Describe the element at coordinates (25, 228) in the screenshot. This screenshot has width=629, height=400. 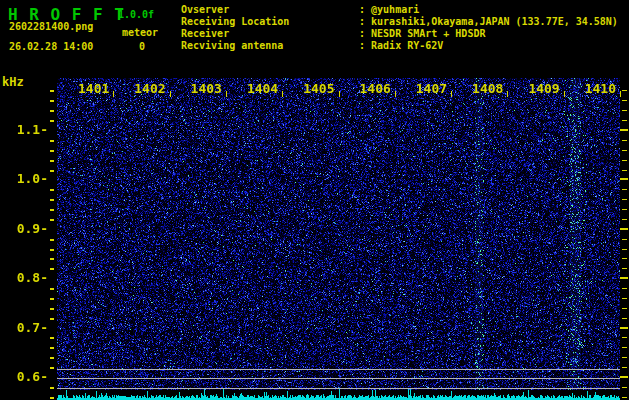
I see `y-axis-label: 0.9-` at that location.